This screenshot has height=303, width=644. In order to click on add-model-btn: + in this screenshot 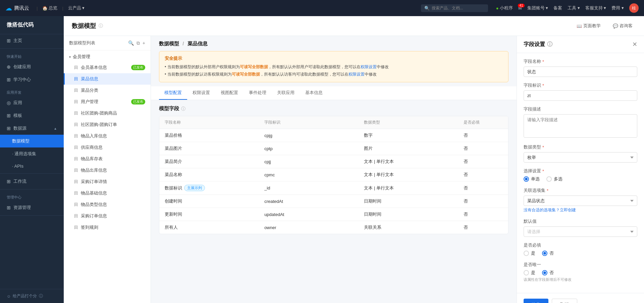, I will do `click(144, 43)`.